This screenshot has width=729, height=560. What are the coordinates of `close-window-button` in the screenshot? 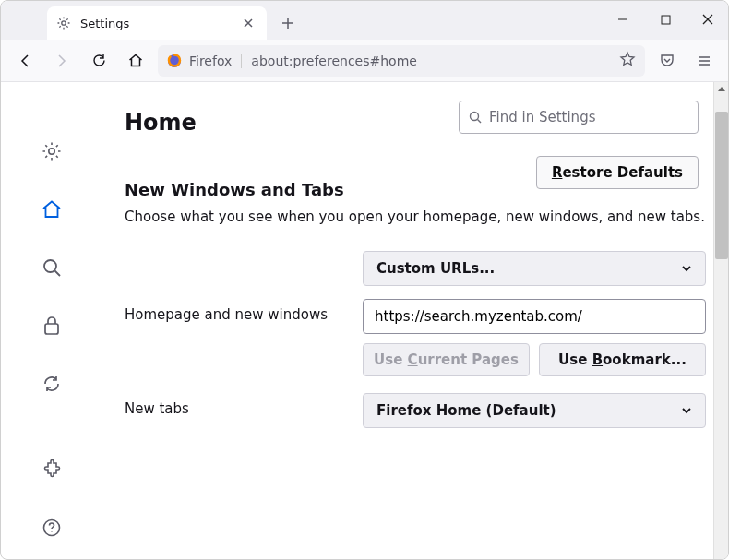 It's located at (708, 19).